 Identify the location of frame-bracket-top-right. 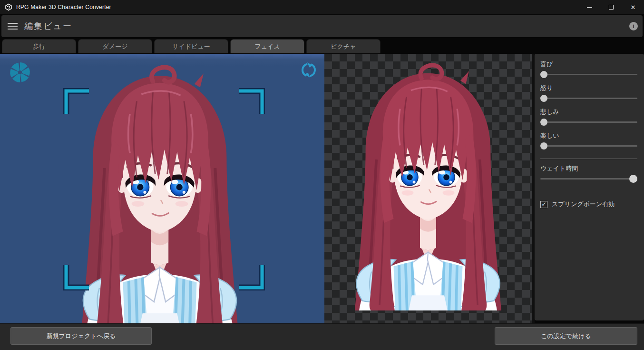
(251, 102).